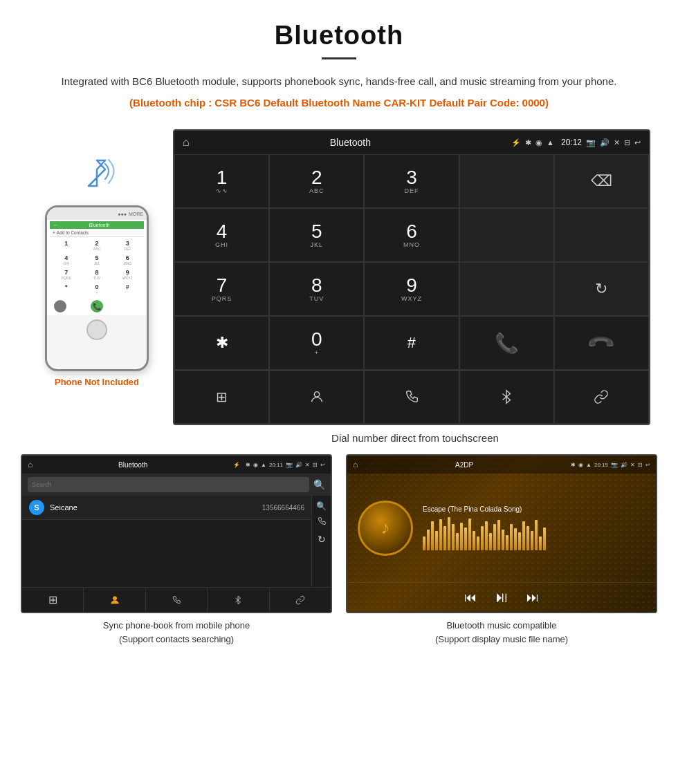 Image resolution: width=678 pixels, height=784 pixels. Describe the element at coordinates (614, 465) in the screenshot. I see `music-cam-icon: 📷` at that location.